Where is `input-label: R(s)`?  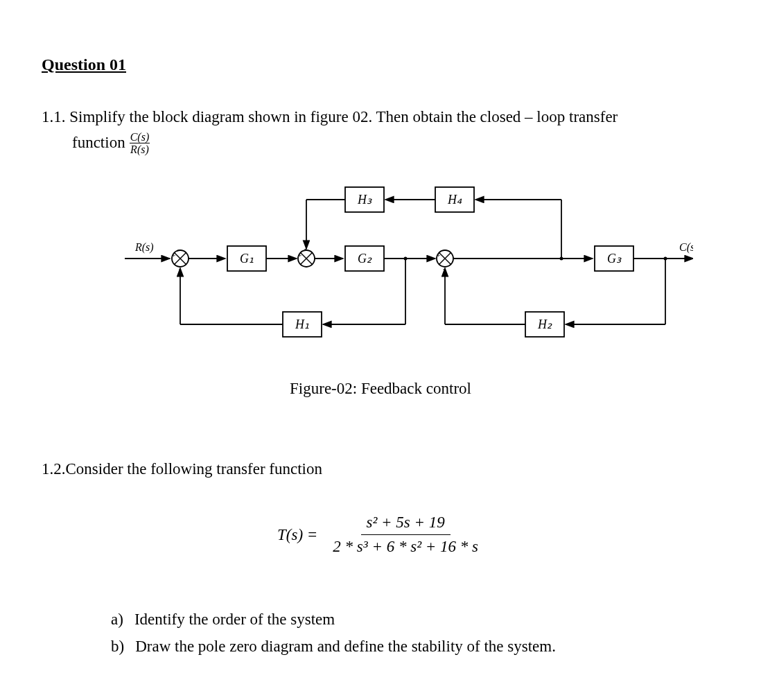
input-label: R(s) is located at coordinates (144, 247).